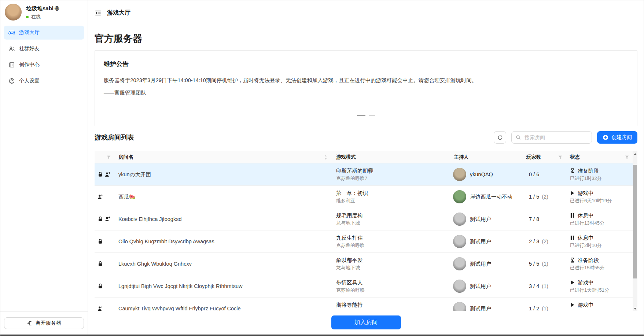 The image size is (644, 336). Describe the element at coordinates (393, 201) in the screenshot. I see `mode-subtitle: 维多利亚` at that location.